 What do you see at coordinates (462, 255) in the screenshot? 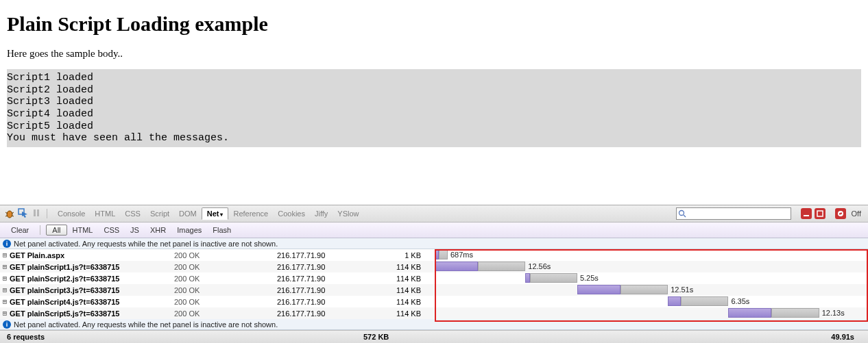
I see `timeline-label: 687ms` at bounding box center [462, 255].